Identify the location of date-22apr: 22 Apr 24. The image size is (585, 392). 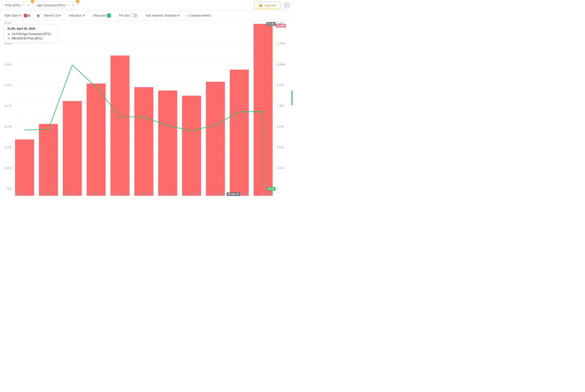
(70, 193).